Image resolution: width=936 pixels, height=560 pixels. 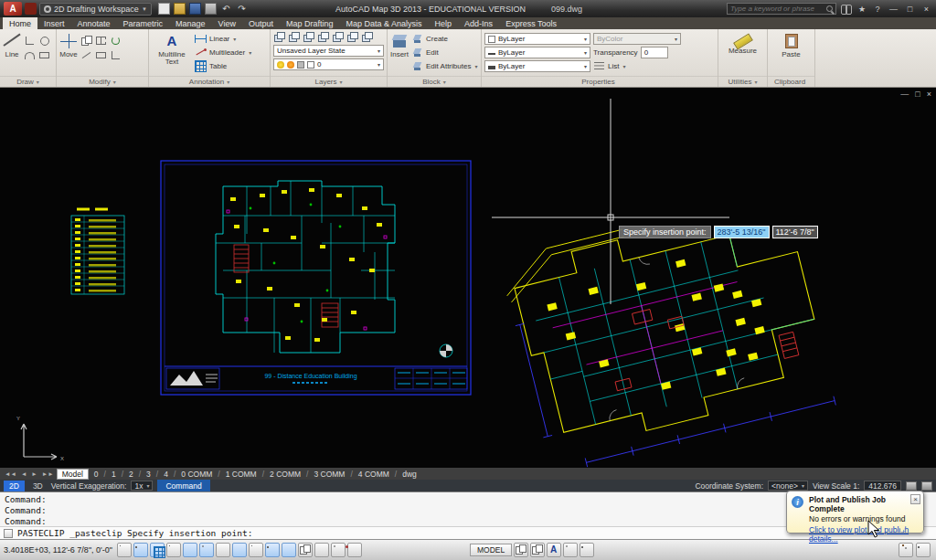 I want to click on notification-close-button: ×, so click(x=916, y=499).